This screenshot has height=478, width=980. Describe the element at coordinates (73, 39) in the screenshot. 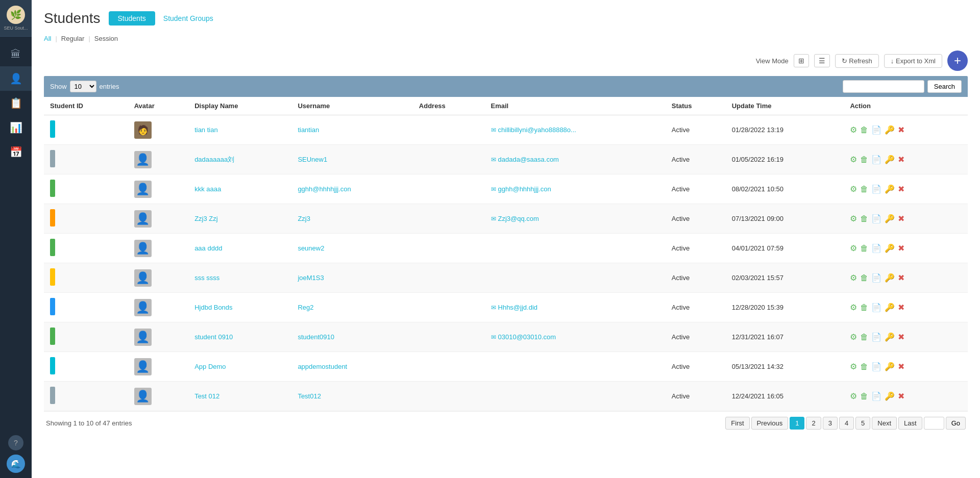

I see `filter-regular: Regular` at that location.